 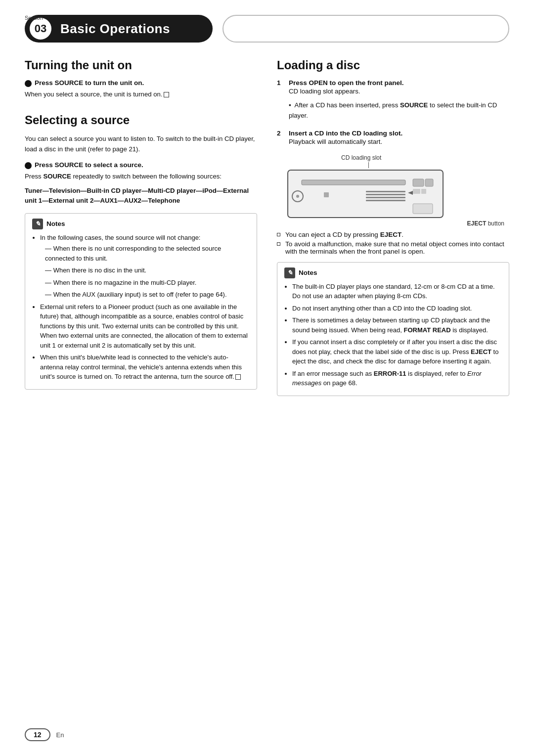 What do you see at coordinates (267, 735) in the screenshot?
I see `page-footer: 12 En` at bounding box center [267, 735].